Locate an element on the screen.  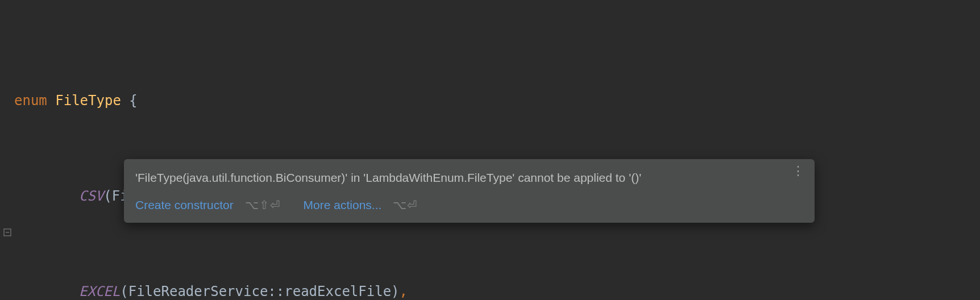
comma: , is located at coordinates (404, 291).